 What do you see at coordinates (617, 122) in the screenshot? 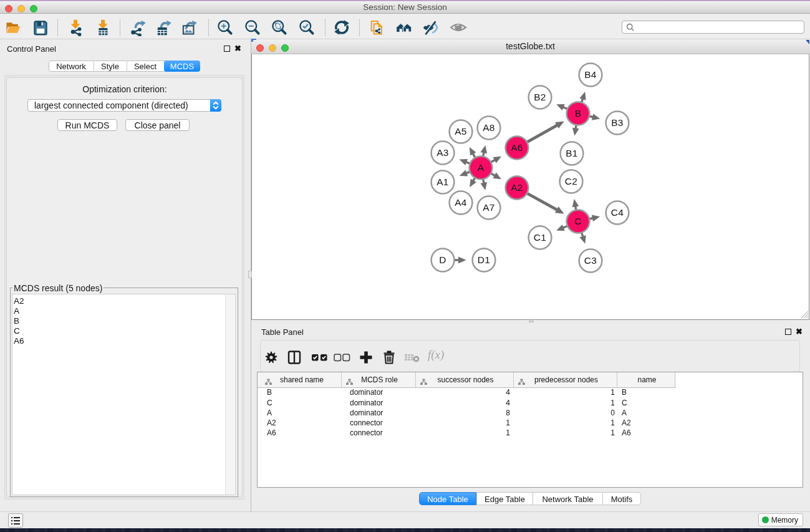
I see `svg-text: B3` at bounding box center [617, 122].